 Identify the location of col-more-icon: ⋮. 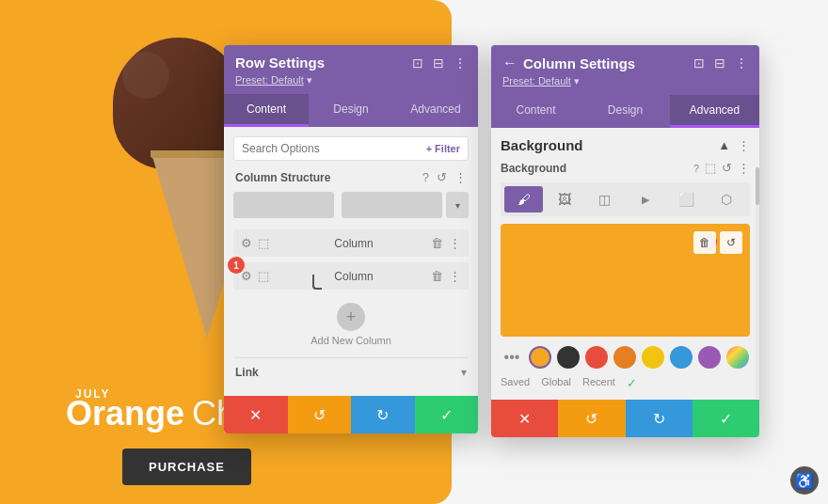
(741, 63).